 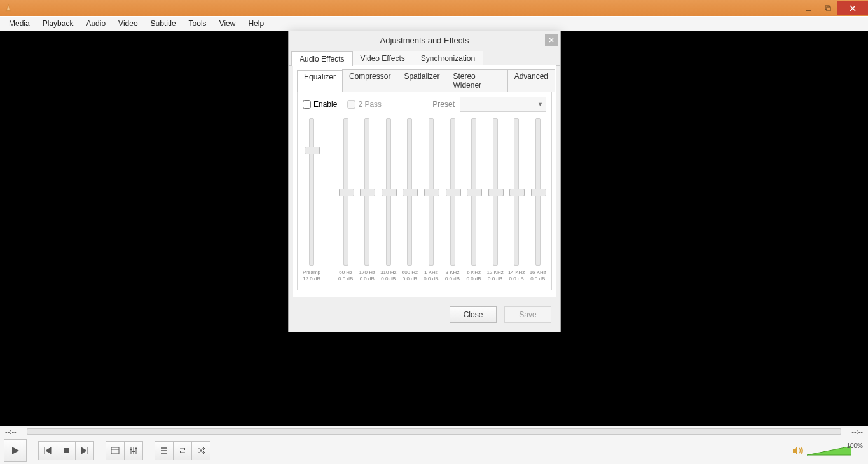 I want to click on dialog-title-text: Adjustments and Effects, so click(x=425, y=41).